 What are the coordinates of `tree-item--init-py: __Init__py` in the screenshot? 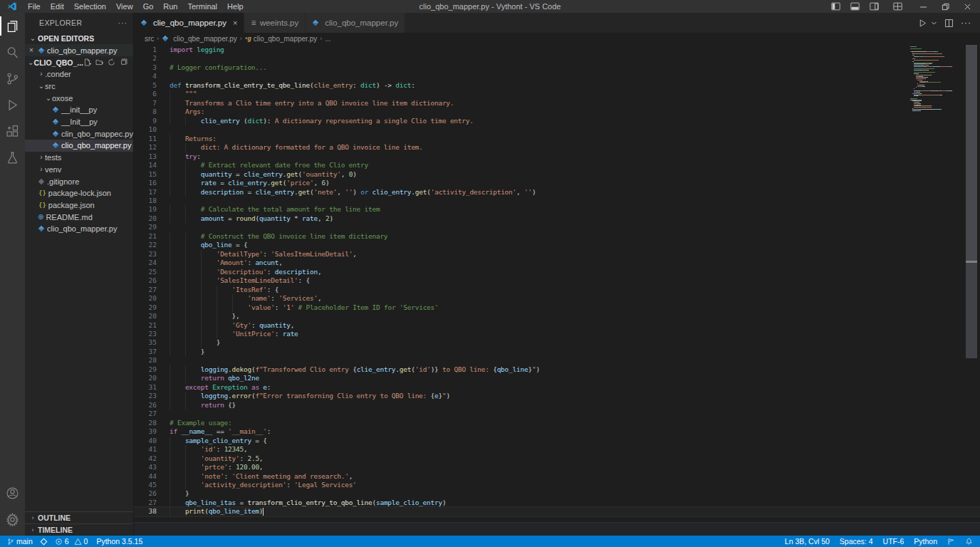 It's located at (79, 123).